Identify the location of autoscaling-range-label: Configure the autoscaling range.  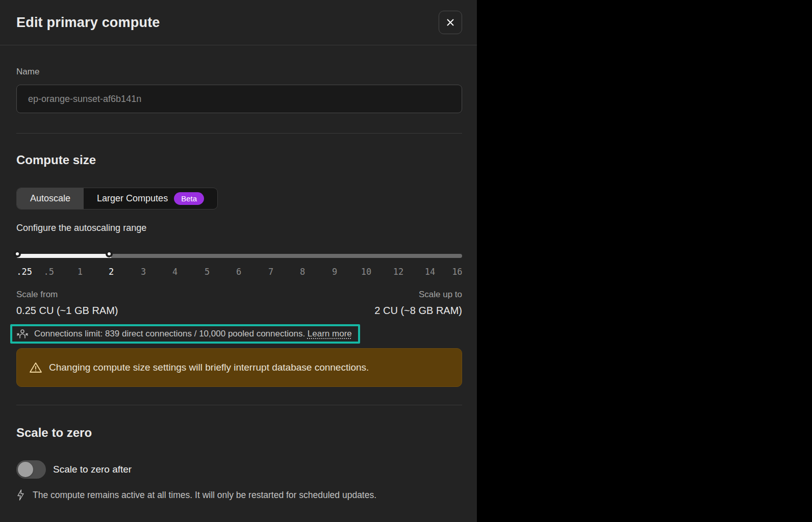
(239, 228).